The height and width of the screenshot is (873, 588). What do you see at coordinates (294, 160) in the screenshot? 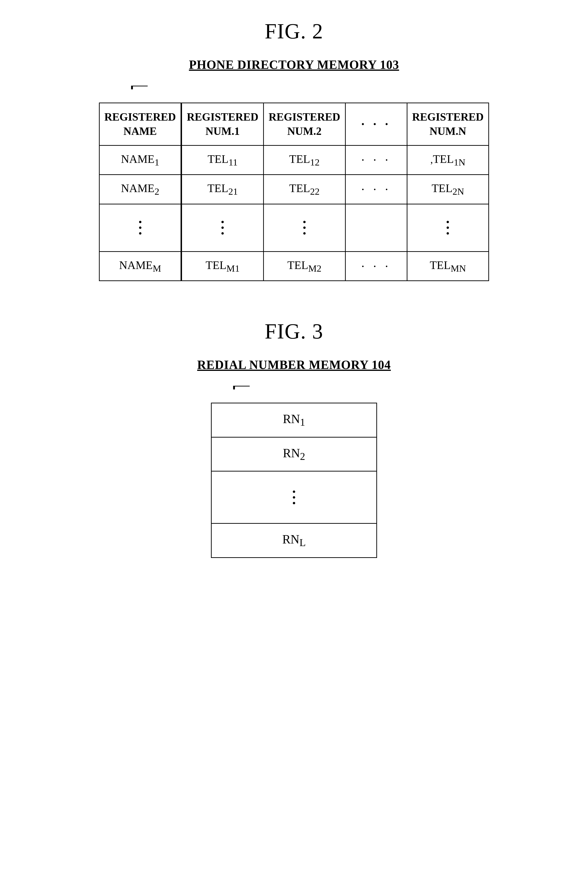
I see `table-row: NAME1 TEL11 TEL12 · · · ,TEL1N` at bounding box center [294, 160].